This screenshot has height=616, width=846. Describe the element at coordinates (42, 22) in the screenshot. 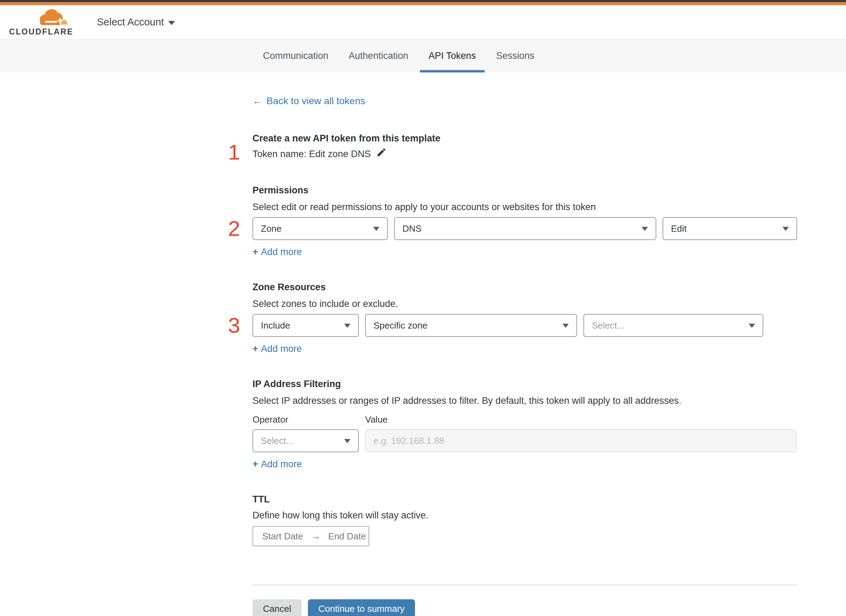

I see `cloudflare-logo: CLOUDFLARE` at that location.